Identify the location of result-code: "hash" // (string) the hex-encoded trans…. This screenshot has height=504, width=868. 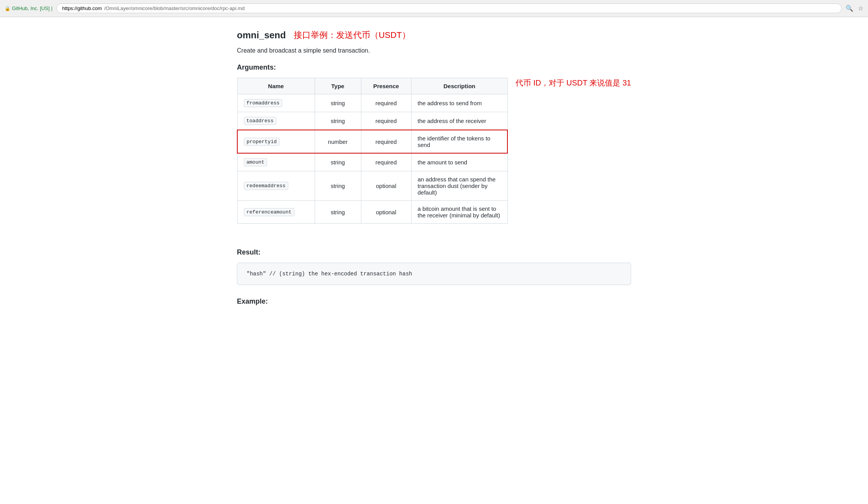
(434, 274).